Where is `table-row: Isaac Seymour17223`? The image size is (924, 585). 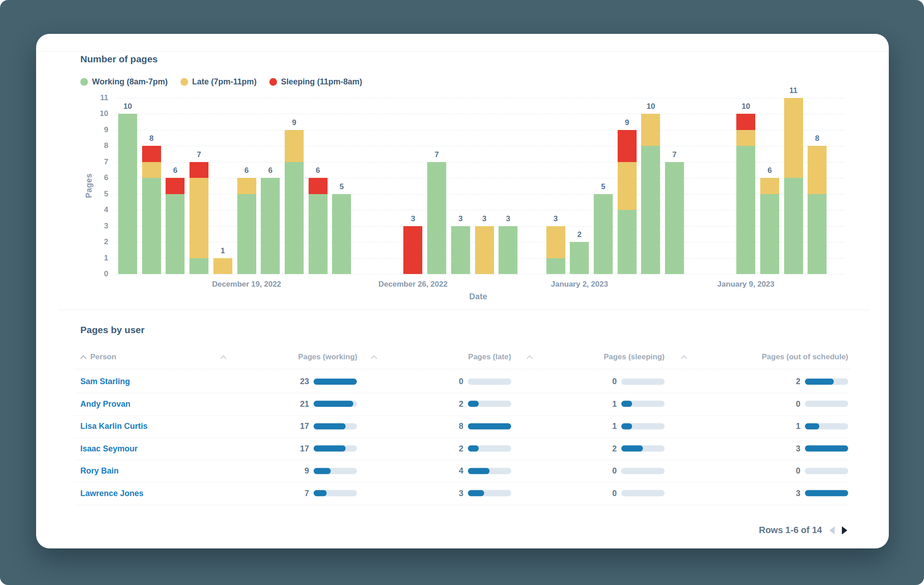 table-row: Isaac Seymour17223 is located at coordinates (462, 449).